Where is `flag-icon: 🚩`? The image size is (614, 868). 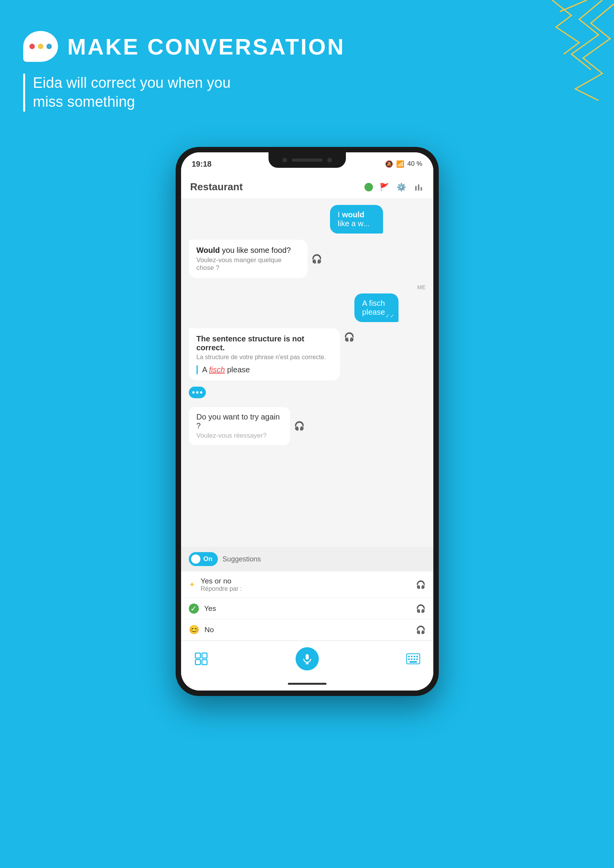 flag-icon: 🚩 is located at coordinates (385, 187).